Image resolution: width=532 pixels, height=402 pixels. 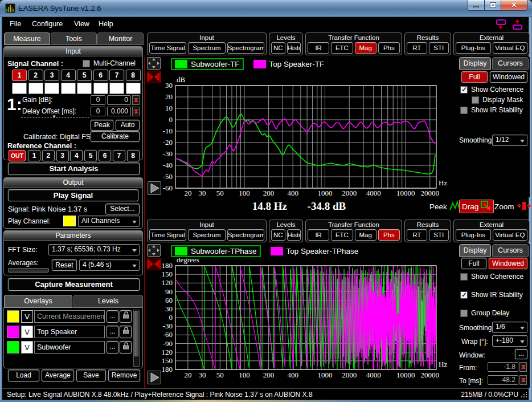 What do you see at coordinates (510, 63) in the screenshot?
I see `tab-cursors-top: Cursors` at bounding box center [510, 63].